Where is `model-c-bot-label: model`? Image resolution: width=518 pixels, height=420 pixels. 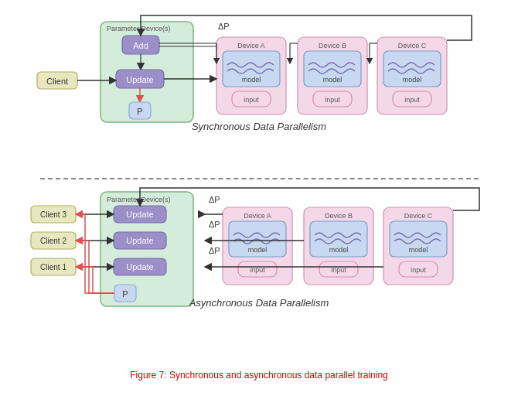
model-c-bot-label: model is located at coordinates (419, 250).